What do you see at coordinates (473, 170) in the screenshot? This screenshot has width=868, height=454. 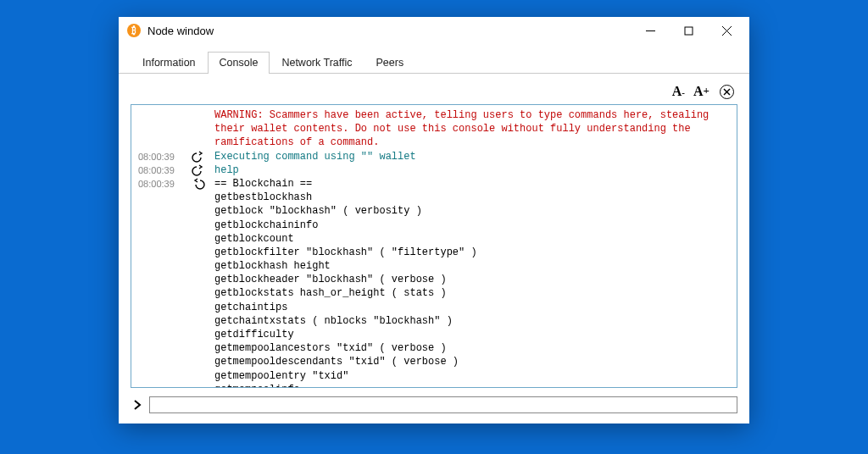 I see `console-message: help` at bounding box center [473, 170].